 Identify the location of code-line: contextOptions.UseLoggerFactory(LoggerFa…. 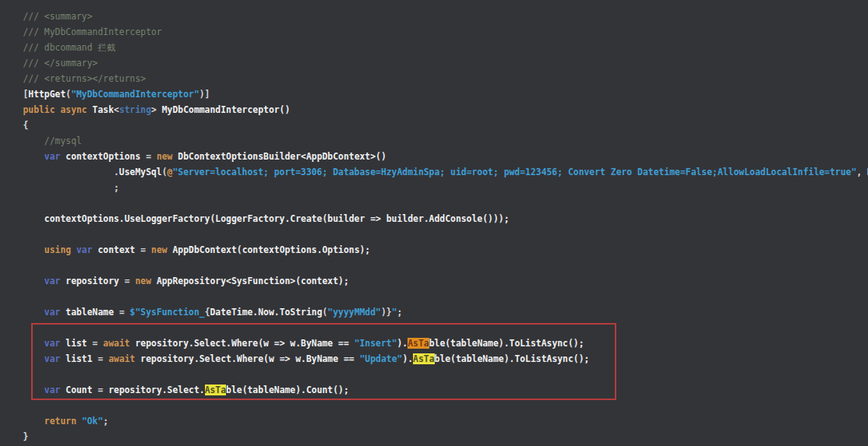
(435, 219).